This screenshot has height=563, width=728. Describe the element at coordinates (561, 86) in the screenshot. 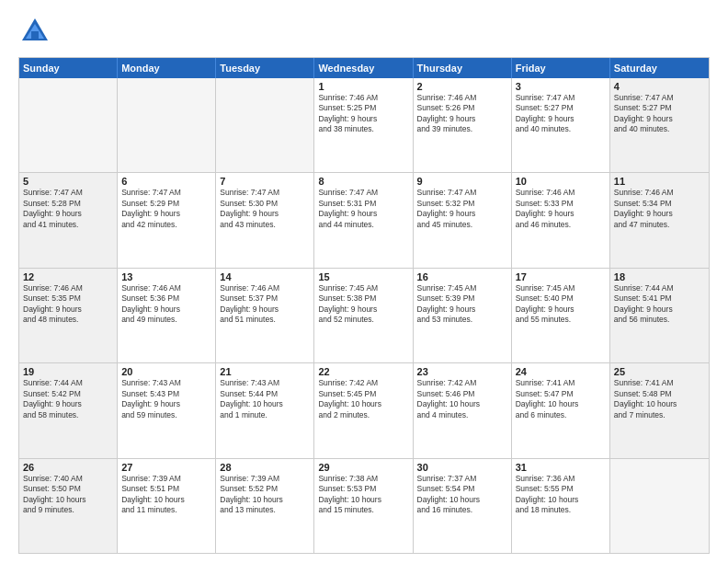

I see `day-number: 3` at that location.